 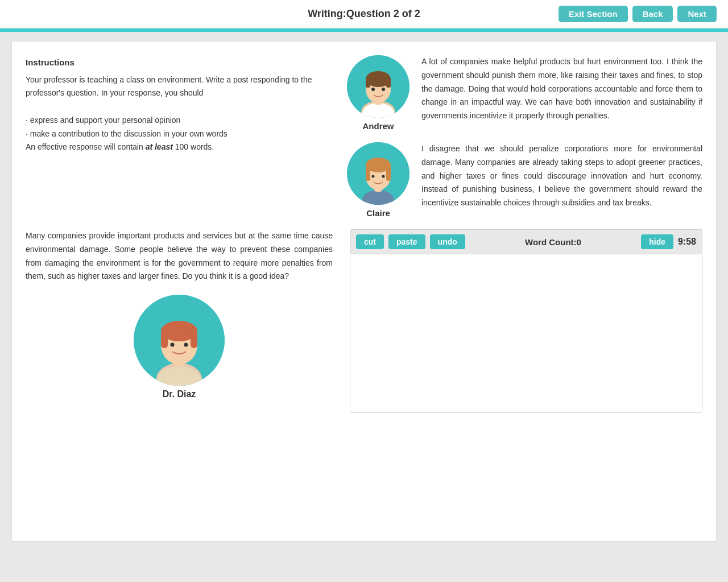 What do you see at coordinates (378, 93) in the screenshot?
I see `andrew-avatar-container: Andrew` at bounding box center [378, 93].